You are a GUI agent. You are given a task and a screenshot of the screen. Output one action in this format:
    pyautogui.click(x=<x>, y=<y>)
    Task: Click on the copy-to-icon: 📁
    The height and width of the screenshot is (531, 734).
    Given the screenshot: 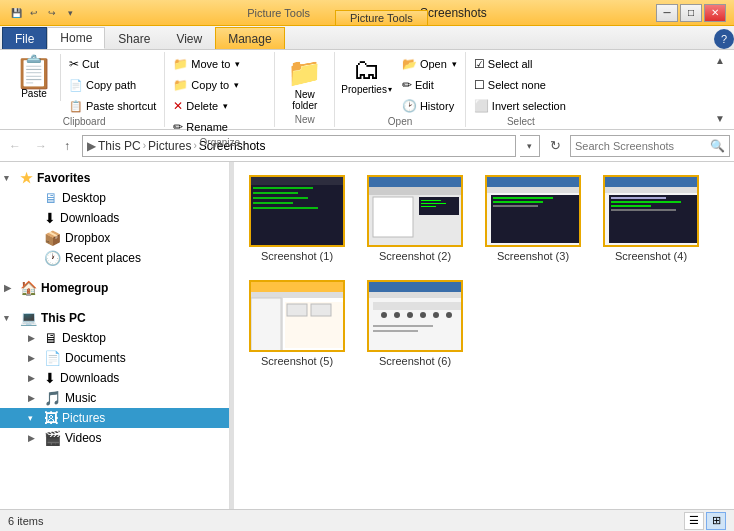 What is the action you would take?
    pyautogui.click(x=180, y=85)
    